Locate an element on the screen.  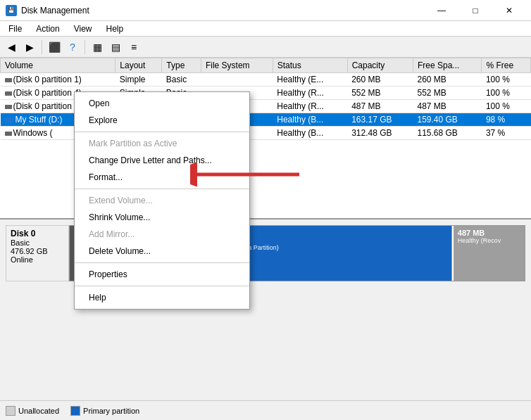
menu-help: Help is located at coordinates (115, 29).